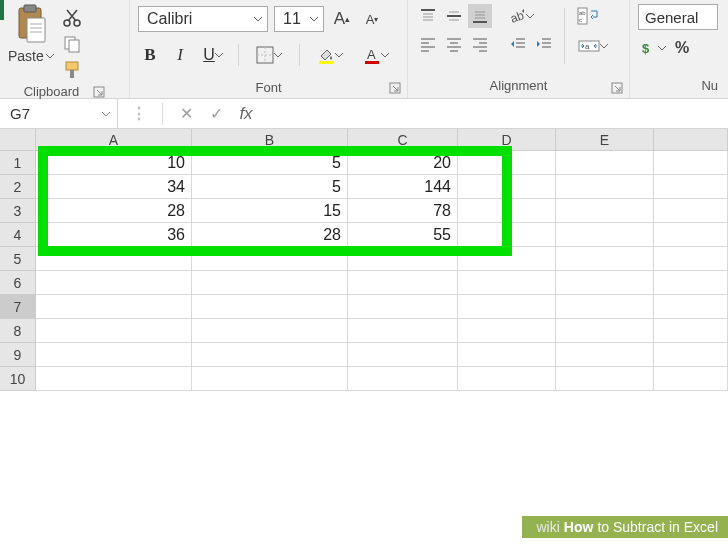 The image size is (728, 546). What do you see at coordinates (72, 44) in the screenshot?
I see `copy-icon` at bounding box center [72, 44].